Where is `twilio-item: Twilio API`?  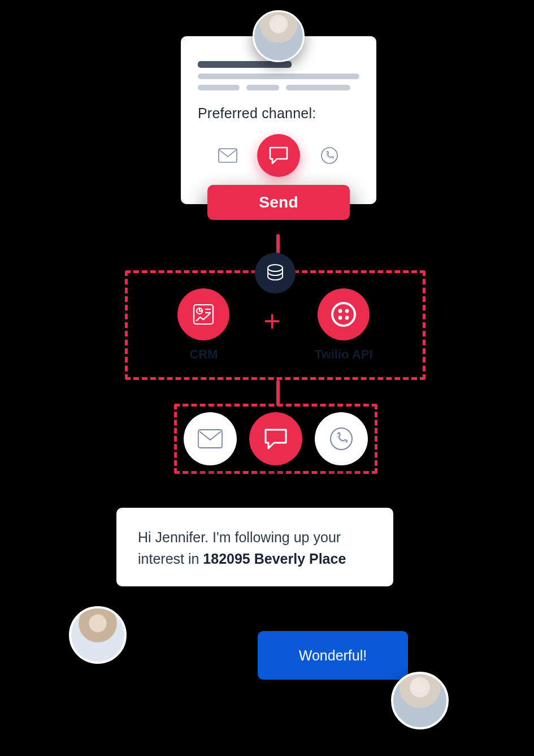
twilio-item: Twilio API is located at coordinates (344, 325).